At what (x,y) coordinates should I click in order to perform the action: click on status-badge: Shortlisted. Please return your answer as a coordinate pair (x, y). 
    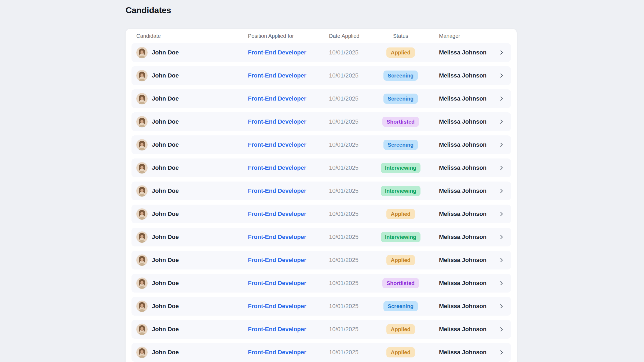
    Looking at the image, I should click on (401, 122).